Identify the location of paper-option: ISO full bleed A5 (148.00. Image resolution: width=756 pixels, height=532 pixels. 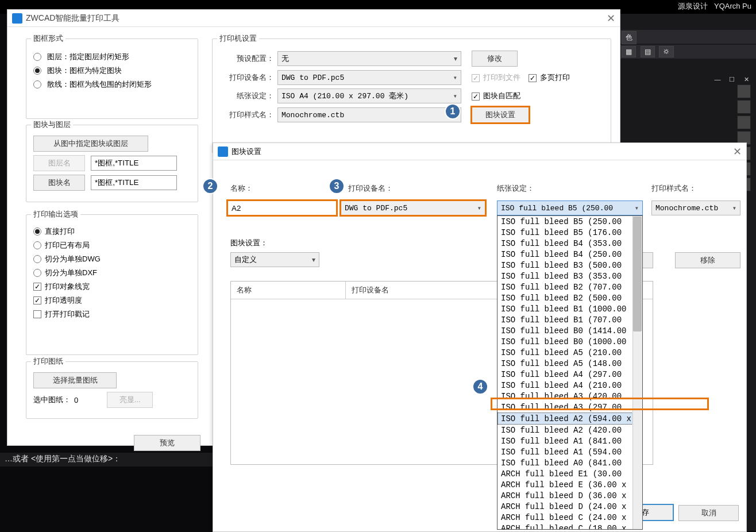
(570, 363).